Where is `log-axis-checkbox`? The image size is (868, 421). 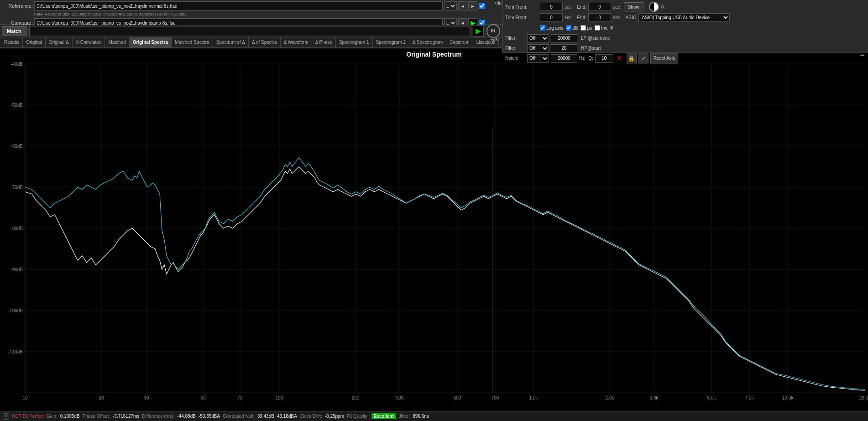
log-axis-checkbox is located at coordinates (543, 28).